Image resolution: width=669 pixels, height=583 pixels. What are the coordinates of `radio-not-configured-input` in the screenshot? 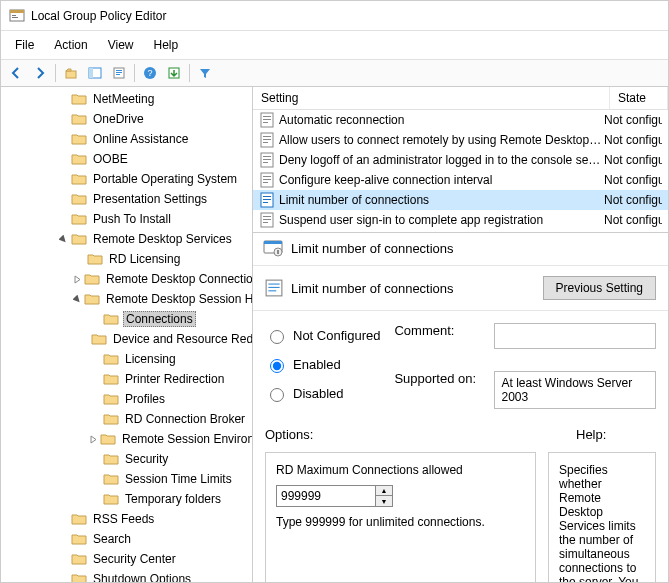 It's located at (277, 337).